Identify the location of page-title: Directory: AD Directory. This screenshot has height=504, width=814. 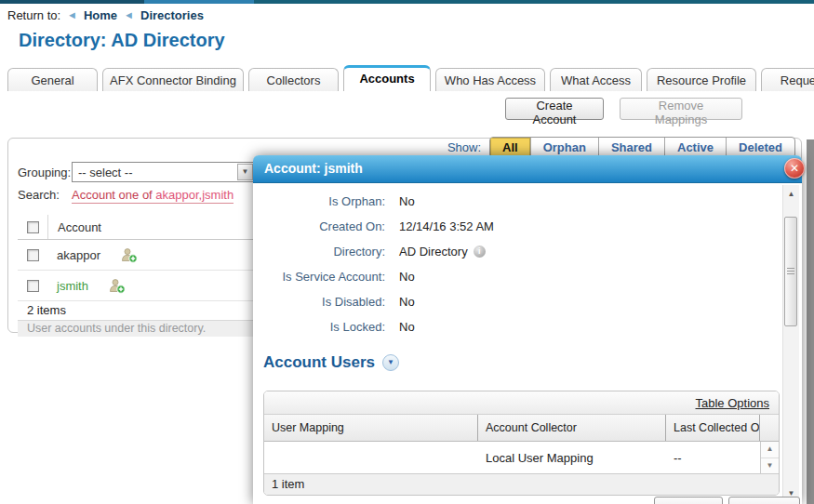
(122, 41).